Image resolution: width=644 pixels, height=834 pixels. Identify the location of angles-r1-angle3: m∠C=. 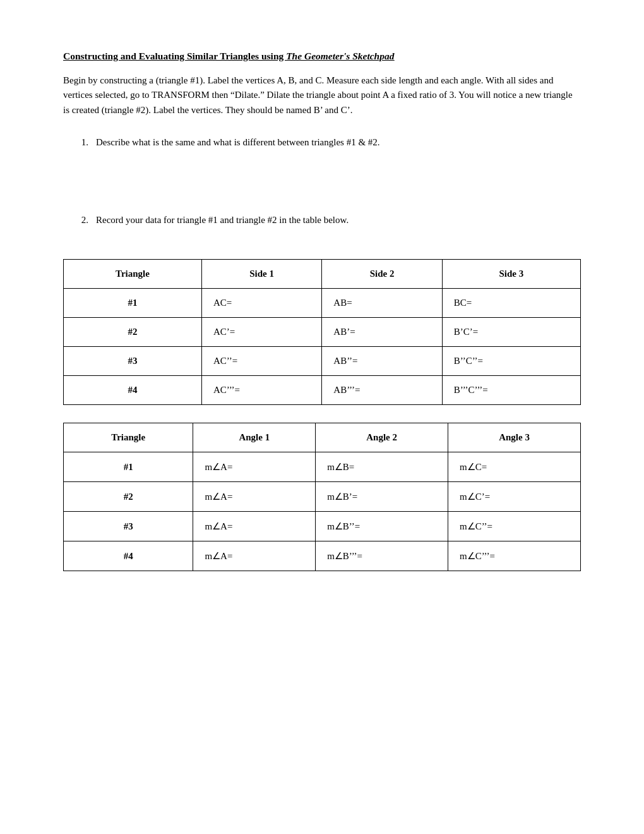
(515, 468).